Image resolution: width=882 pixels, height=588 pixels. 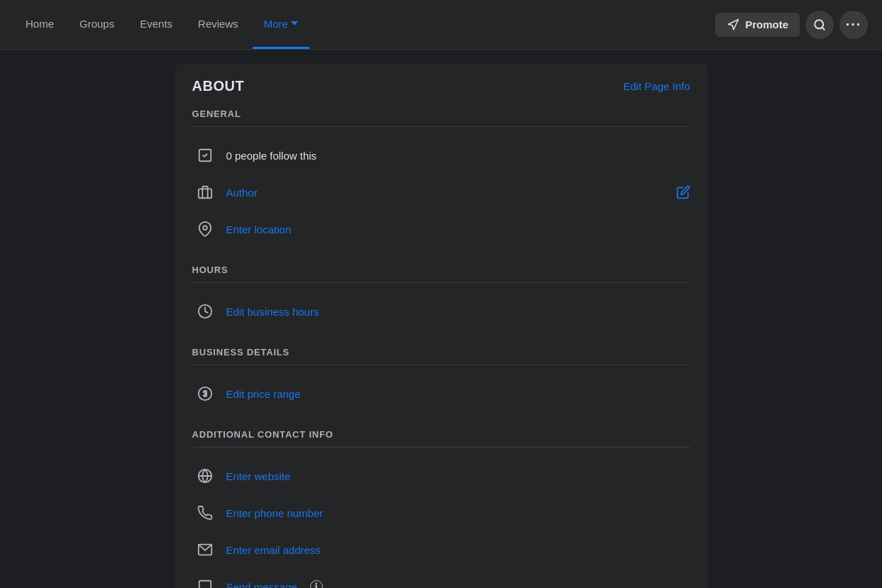 I want to click on phone-text: Enter phone number, so click(x=275, y=514).